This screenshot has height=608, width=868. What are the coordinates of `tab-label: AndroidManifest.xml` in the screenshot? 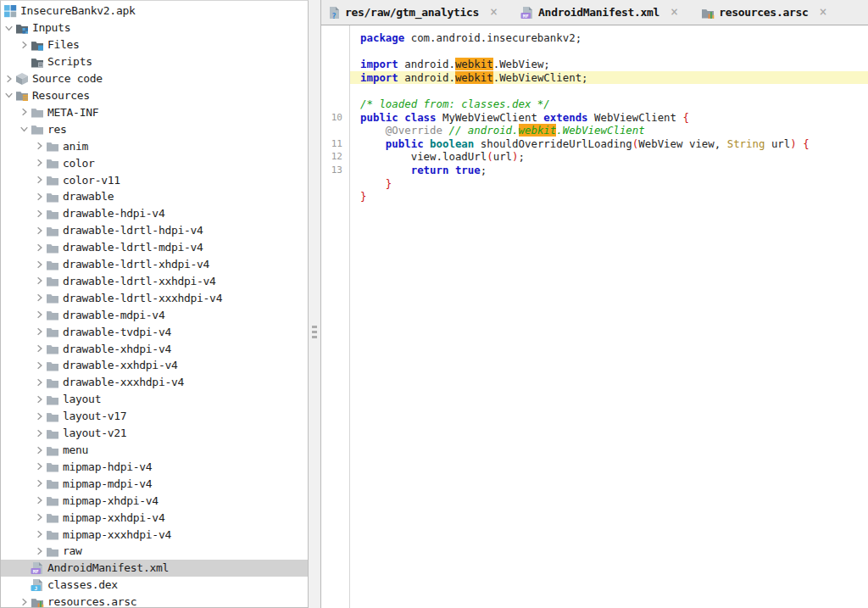 It's located at (598, 12).